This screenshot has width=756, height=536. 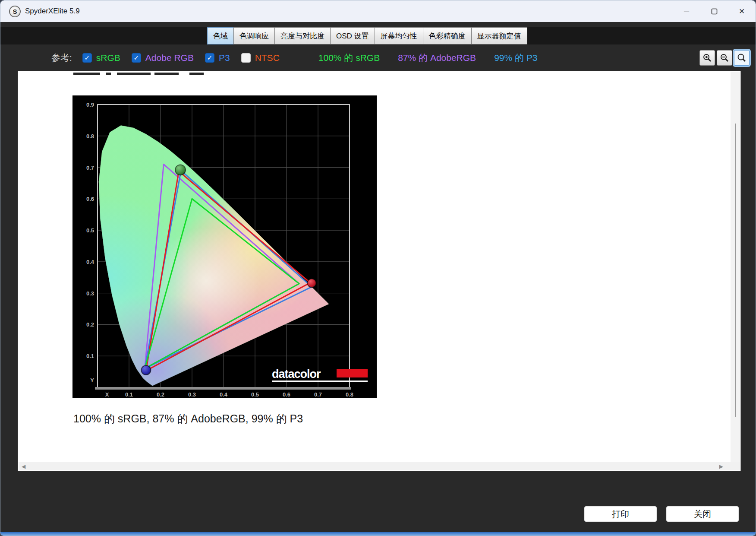 What do you see at coordinates (101, 58) in the screenshot?
I see `checkbox-srgb: ✓ sRGB` at bounding box center [101, 58].